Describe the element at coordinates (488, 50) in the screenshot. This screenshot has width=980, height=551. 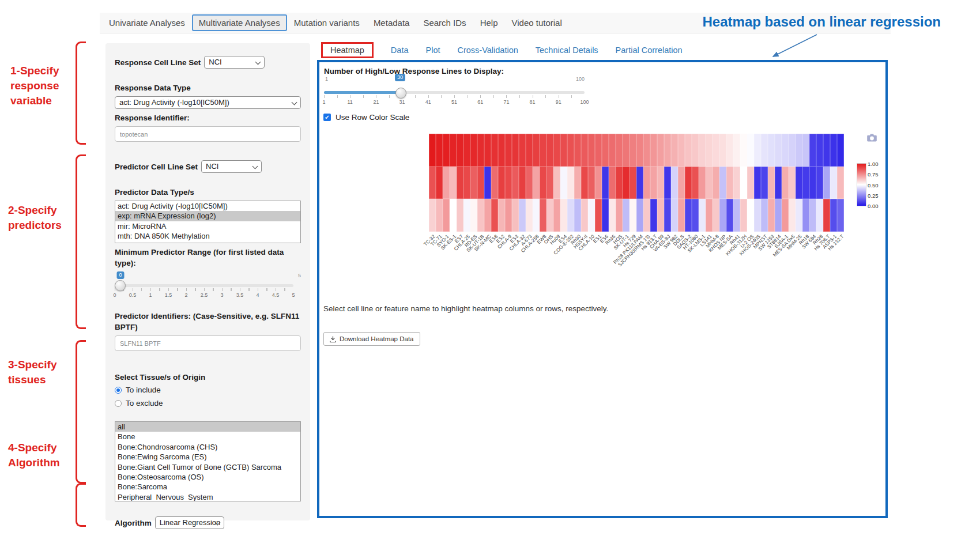
I see `tab-cross-validation: Cross-Validation` at that location.